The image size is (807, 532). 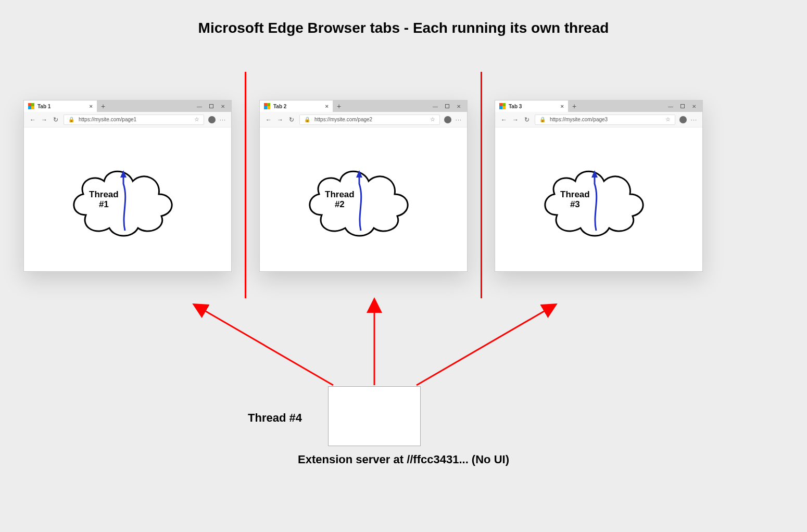 What do you see at coordinates (128, 120) in the screenshot?
I see `address-bar: ← → ↻ 🔒 https://mysite.com/page1 ☆ ···` at bounding box center [128, 120].